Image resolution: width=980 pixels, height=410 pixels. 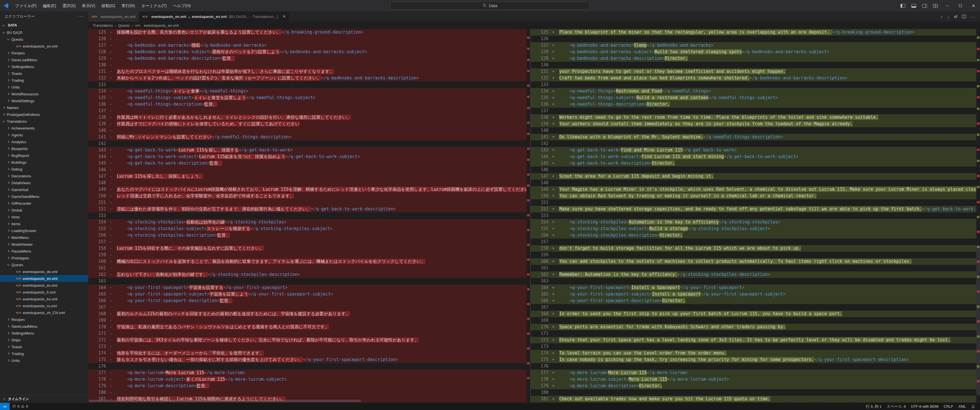 What do you see at coordinates (753, 111) in the screenshot?
I see `code-line: 137` at bounding box center [753, 111].